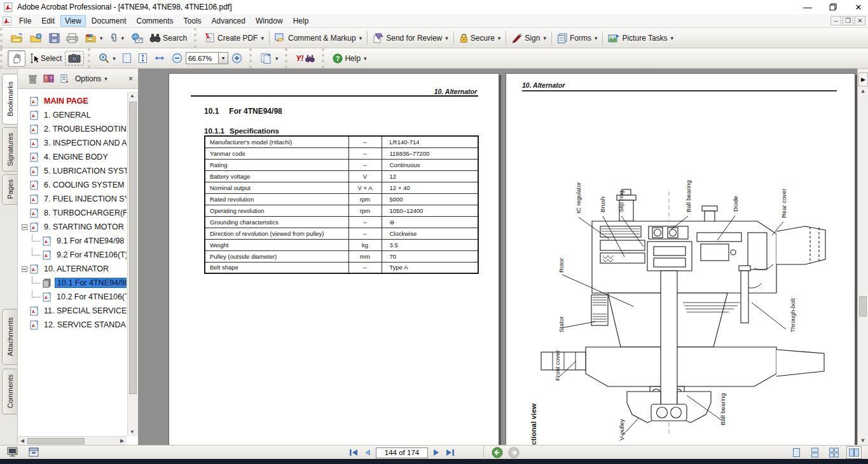 The width and height of the screenshot is (868, 464). What do you see at coordinates (10, 149) in the screenshot?
I see `tab-signatures: Signatures` at bounding box center [10, 149].